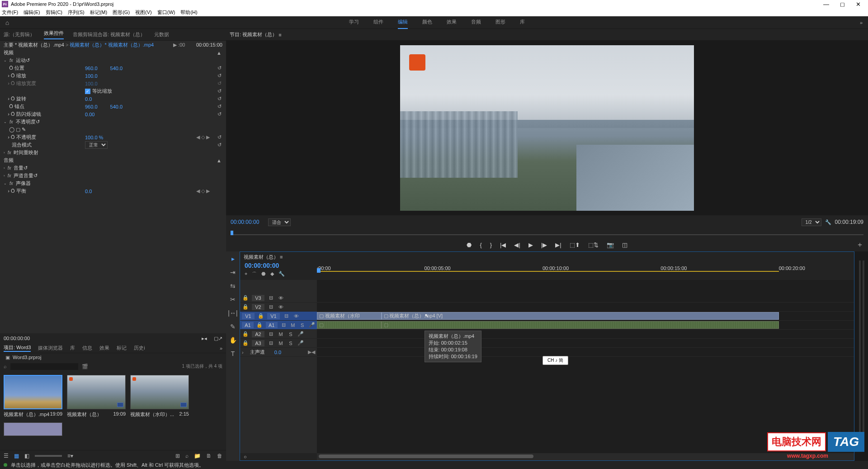 The image size is (868, 469). Describe the element at coordinates (254, 274) in the screenshot. I see `linked-selection-icon: ⌒` at that location.